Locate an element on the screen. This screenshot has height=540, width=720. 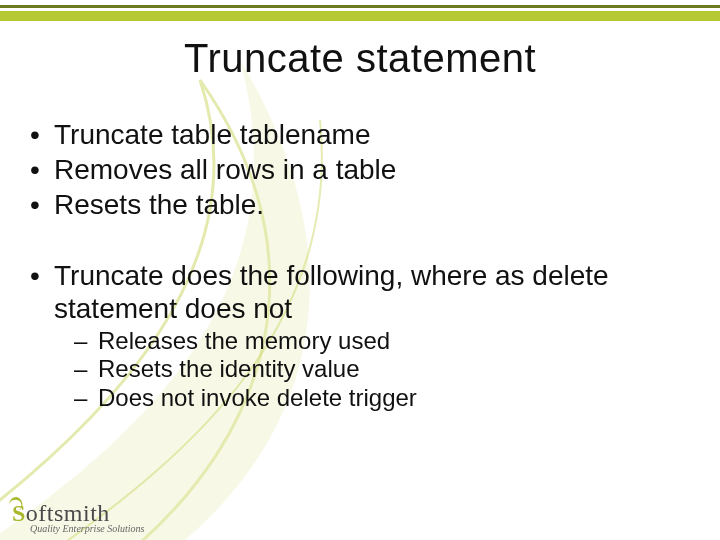
logo-swirl-icon is located at coordinates (17, 506).